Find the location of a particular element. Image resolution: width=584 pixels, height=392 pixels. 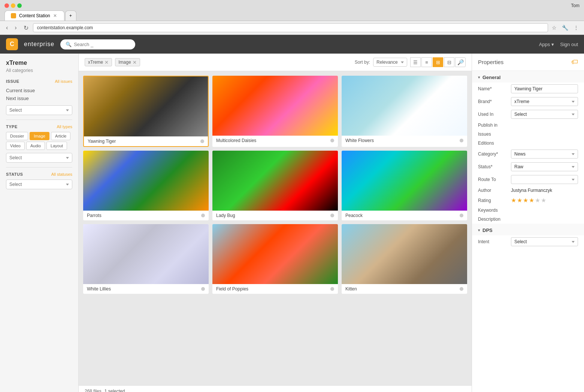

properties-action-icon: 🏷 is located at coordinates (575, 62).